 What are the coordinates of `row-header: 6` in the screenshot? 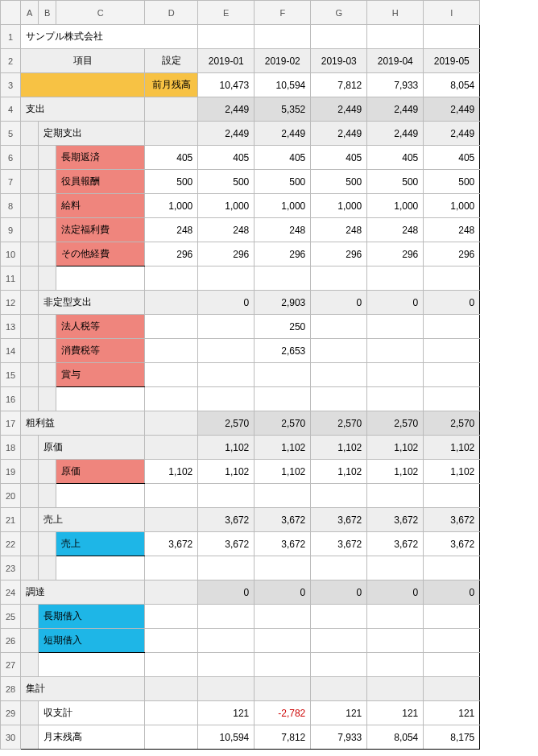 It's located at (11, 158).